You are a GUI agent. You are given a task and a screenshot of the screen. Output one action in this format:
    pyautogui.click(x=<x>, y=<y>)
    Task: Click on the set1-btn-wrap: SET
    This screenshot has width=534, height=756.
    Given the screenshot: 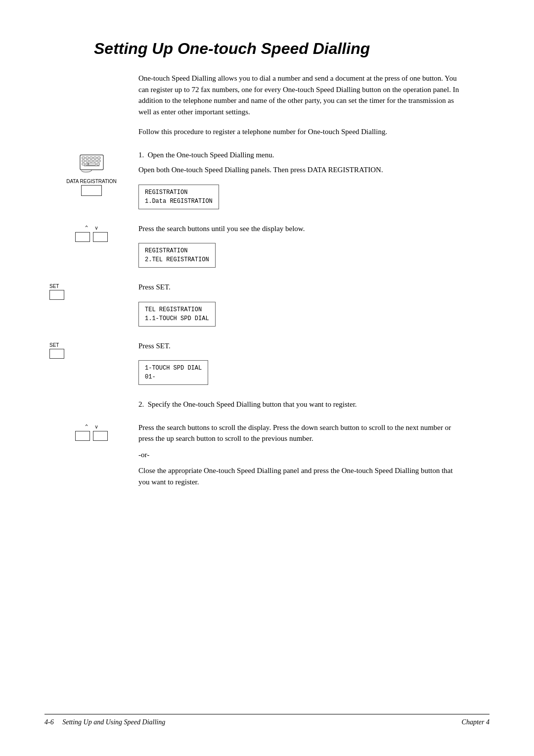 What is the action you would take?
    pyautogui.click(x=91, y=292)
    